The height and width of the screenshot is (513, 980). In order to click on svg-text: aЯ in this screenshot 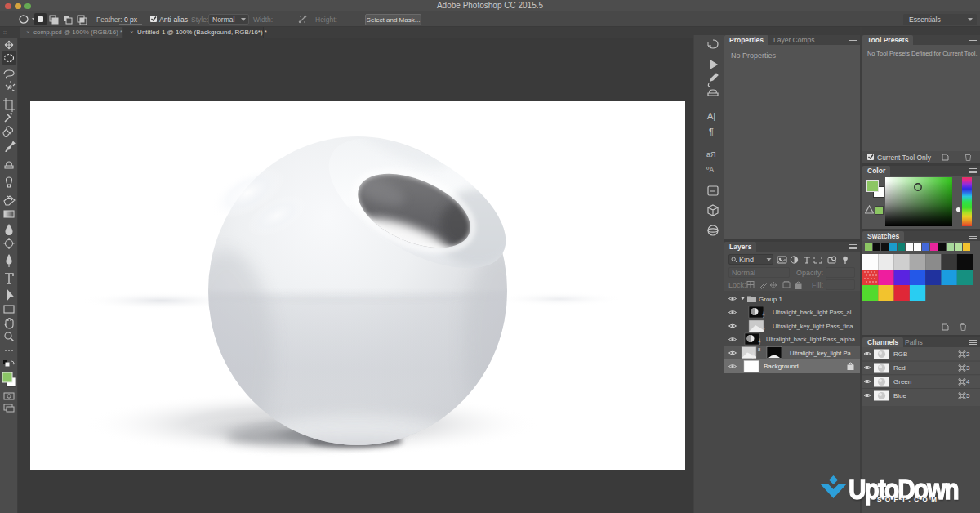, I will do `click(711, 154)`.